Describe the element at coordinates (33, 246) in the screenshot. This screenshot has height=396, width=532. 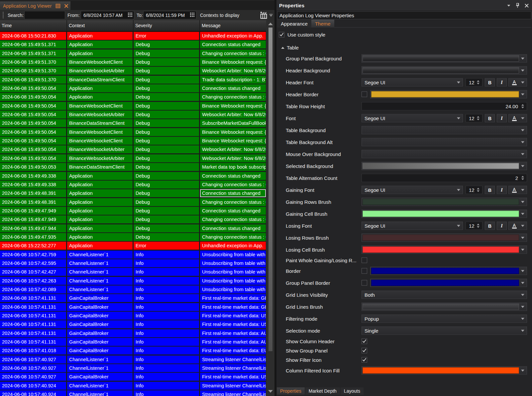
I see `time-cell: 2024-06-08 15:22:52.277` at that location.